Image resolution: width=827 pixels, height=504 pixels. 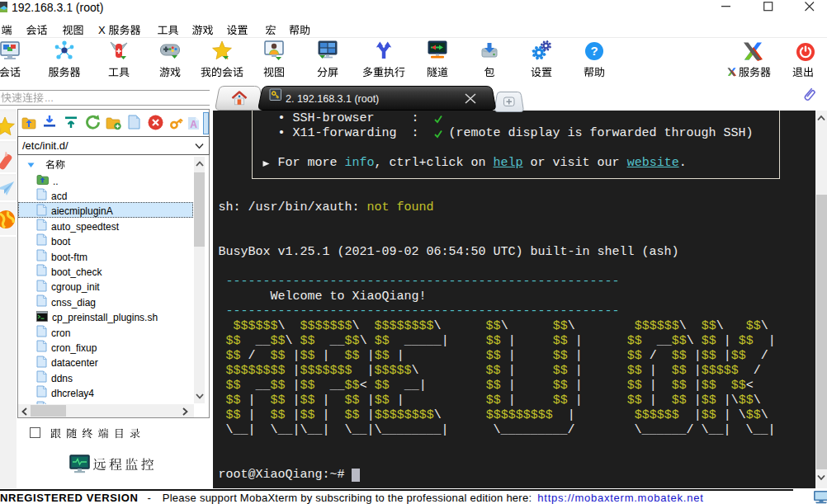 What do you see at coordinates (332, 99) in the screenshot?
I see `svg-text: 2. 192.168.3.1 (root)` at bounding box center [332, 99].